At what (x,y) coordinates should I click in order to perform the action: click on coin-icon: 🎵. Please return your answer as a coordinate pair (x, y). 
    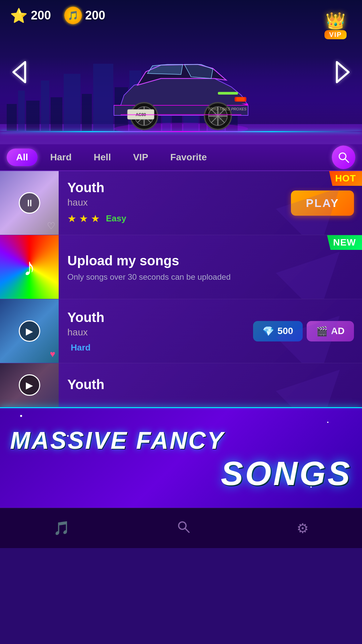
    Looking at the image, I should click on (73, 15).